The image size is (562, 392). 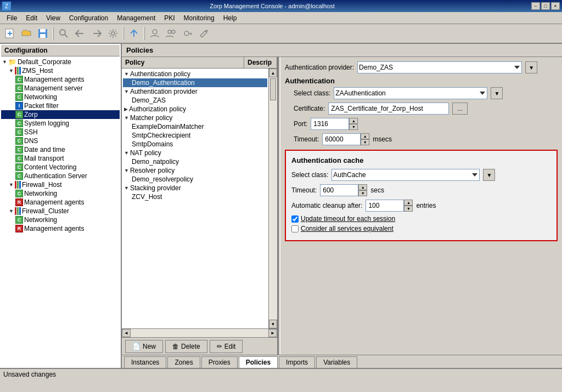 I want to click on maximize-button: □, so click(x=546, y=6).